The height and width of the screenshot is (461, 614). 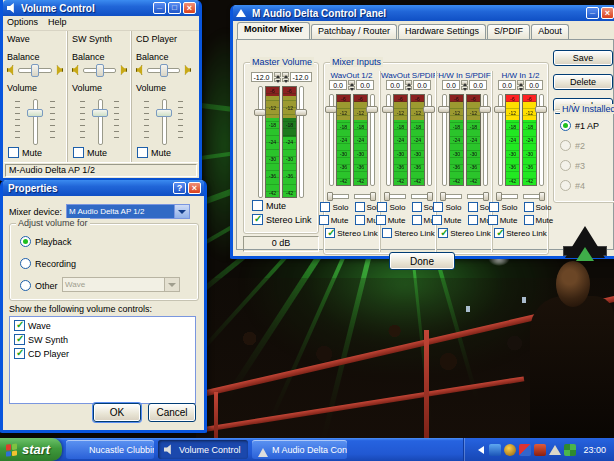 I want to click on master-right-slider, so click(x=302, y=142).